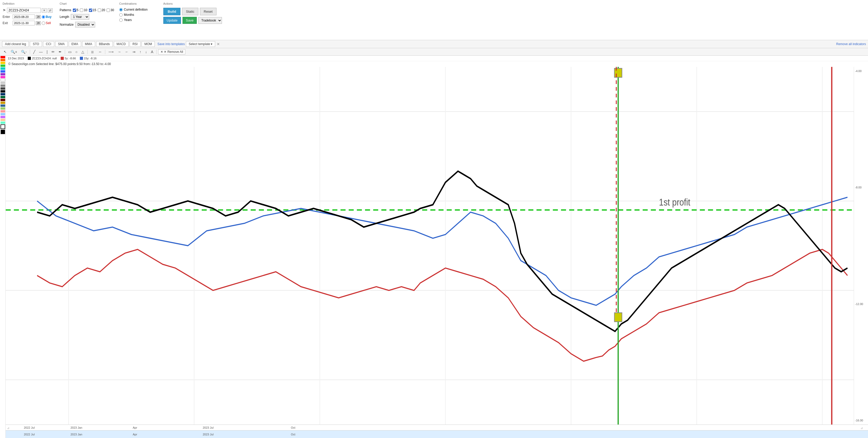  What do you see at coordinates (3, 94) in the screenshot?
I see `color-navy` at bounding box center [3, 94].